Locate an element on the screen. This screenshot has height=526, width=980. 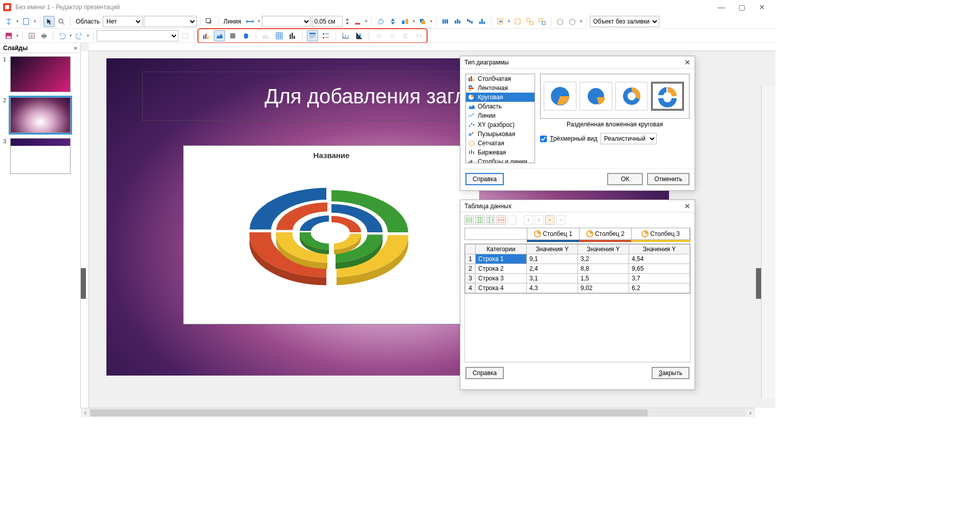
shadow-icon is located at coordinates (209, 21).